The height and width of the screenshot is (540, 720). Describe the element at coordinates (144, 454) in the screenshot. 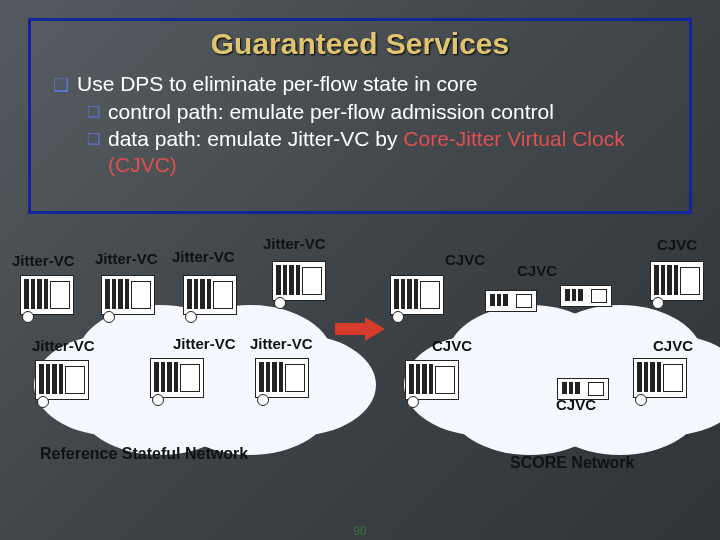

I see `caption-left: Reference Stateful Network` at that location.